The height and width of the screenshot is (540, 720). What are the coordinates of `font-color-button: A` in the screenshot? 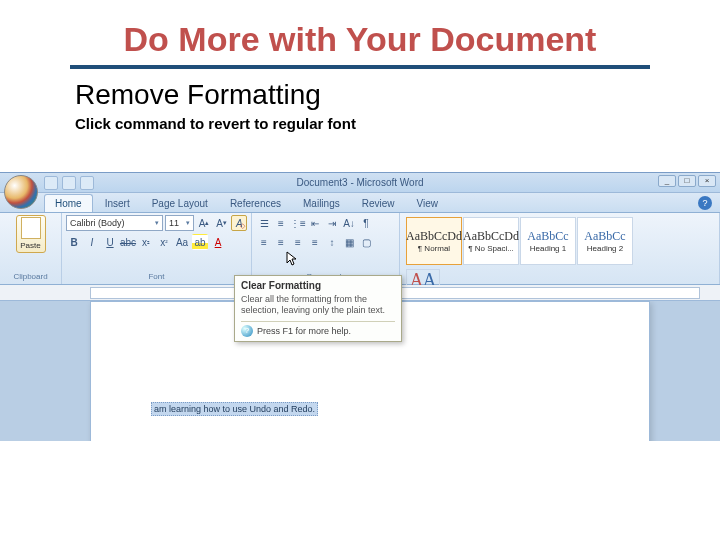 It's located at (218, 242).